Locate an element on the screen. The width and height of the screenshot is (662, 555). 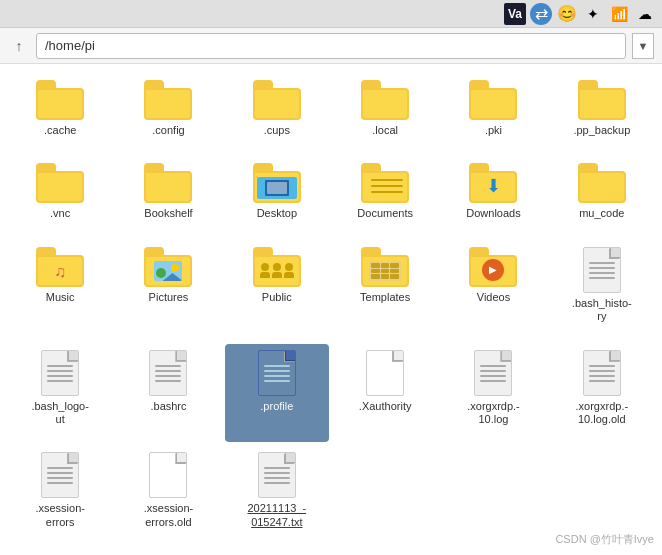
top-bar: Va ⇄ 😊 ✦ 📶 ☁ is located at coordinates (331, 14).